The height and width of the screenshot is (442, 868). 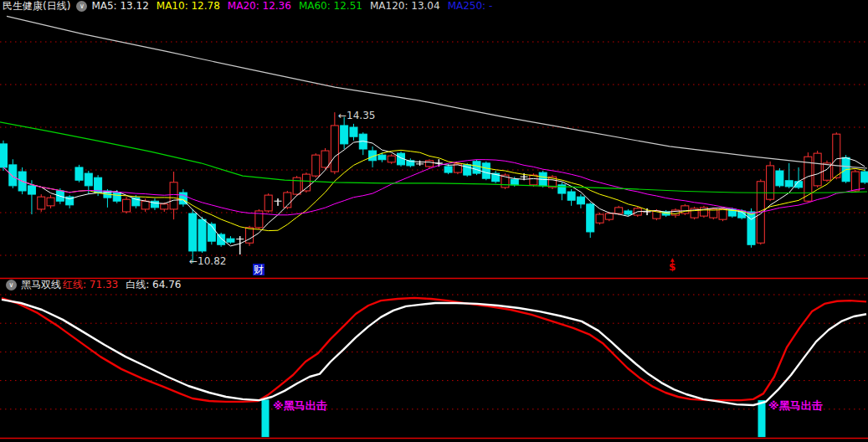 I want to click on ma-legend-item: MA20: 12.36, so click(x=259, y=6).